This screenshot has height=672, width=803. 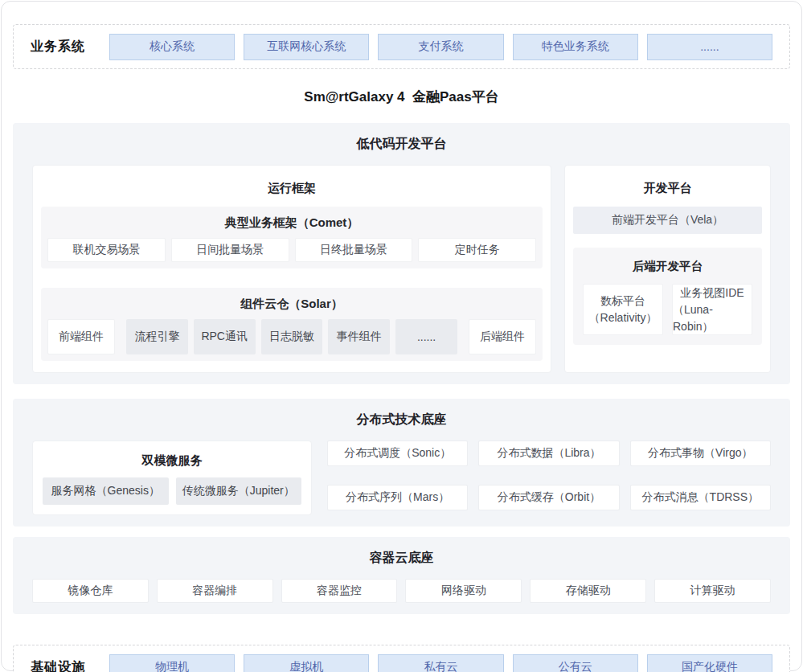 I want to click on business-system-more: ......, so click(x=710, y=47).